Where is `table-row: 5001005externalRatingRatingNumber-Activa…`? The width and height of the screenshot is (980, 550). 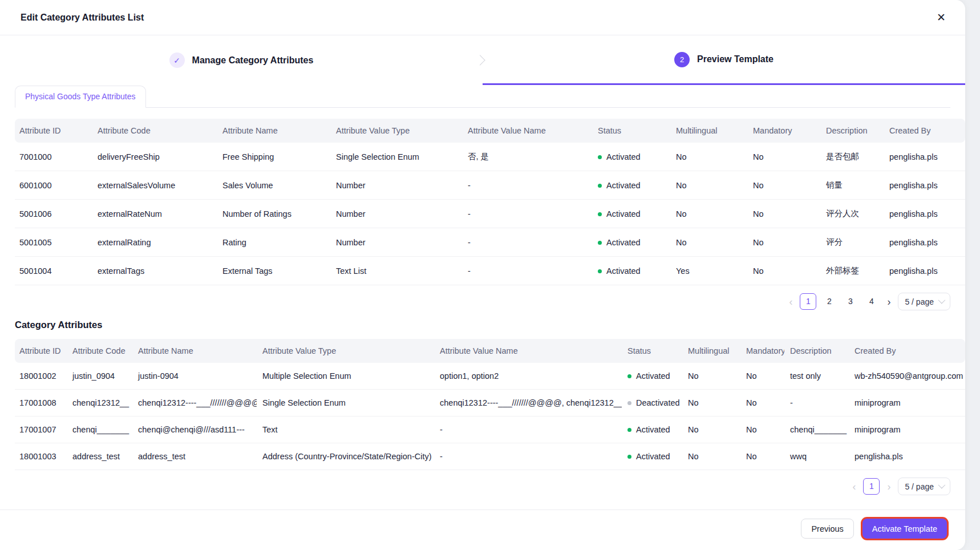 table-row: 5001005externalRatingRatingNumber-Activa… is located at coordinates (490, 242).